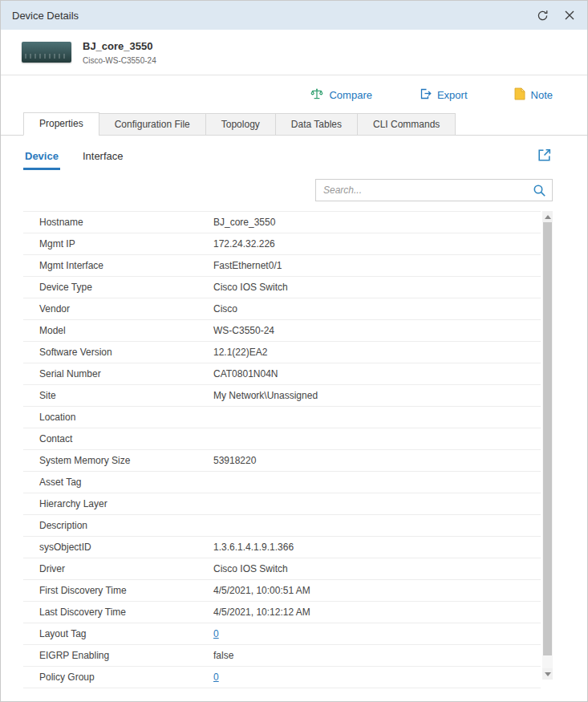 The image size is (588, 702). What do you see at coordinates (244, 331) in the screenshot?
I see `property-value: WS-C3550-24` at bounding box center [244, 331].